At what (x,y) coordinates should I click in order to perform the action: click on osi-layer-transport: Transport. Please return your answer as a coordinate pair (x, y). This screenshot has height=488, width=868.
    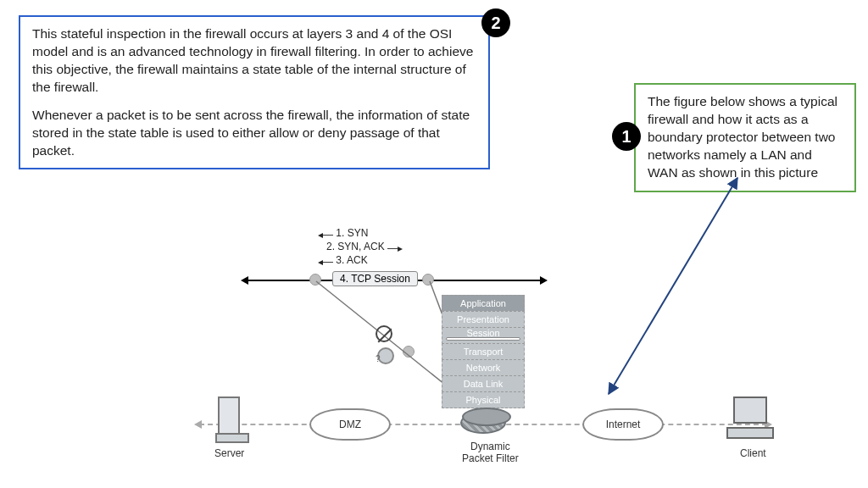
    Looking at the image, I should click on (483, 352).